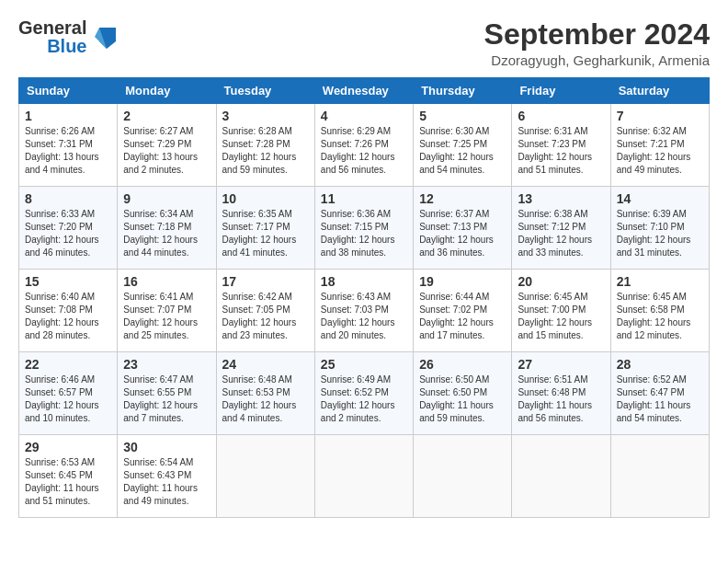 The image size is (728, 563). I want to click on calendar-cell: 11Sunrise: 6:36 AM Sunset: 7:15 PM Dayli…, so click(364, 228).